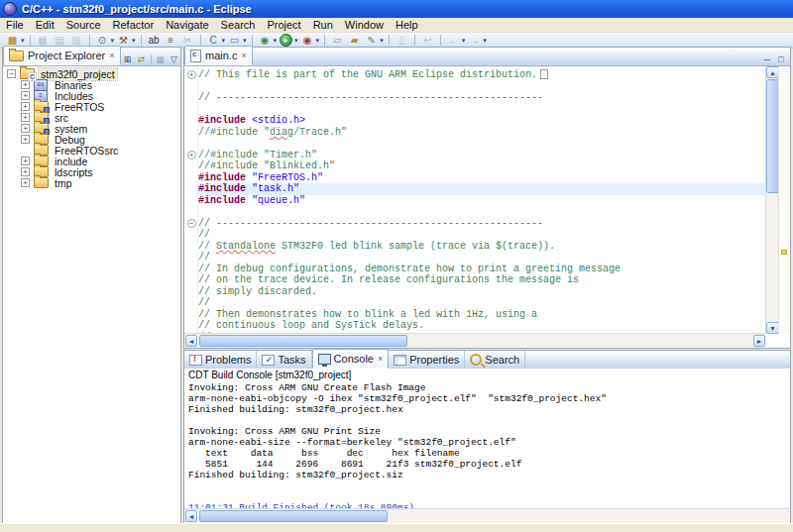 The height and width of the screenshot is (532, 793). I want to click on tab-search: Search, so click(496, 360).